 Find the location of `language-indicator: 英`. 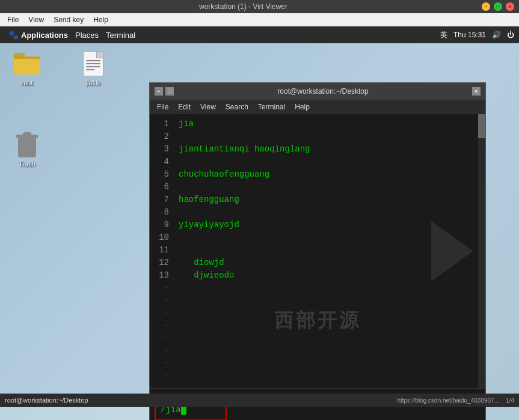

language-indicator: 英 is located at coordinates (444, 35).